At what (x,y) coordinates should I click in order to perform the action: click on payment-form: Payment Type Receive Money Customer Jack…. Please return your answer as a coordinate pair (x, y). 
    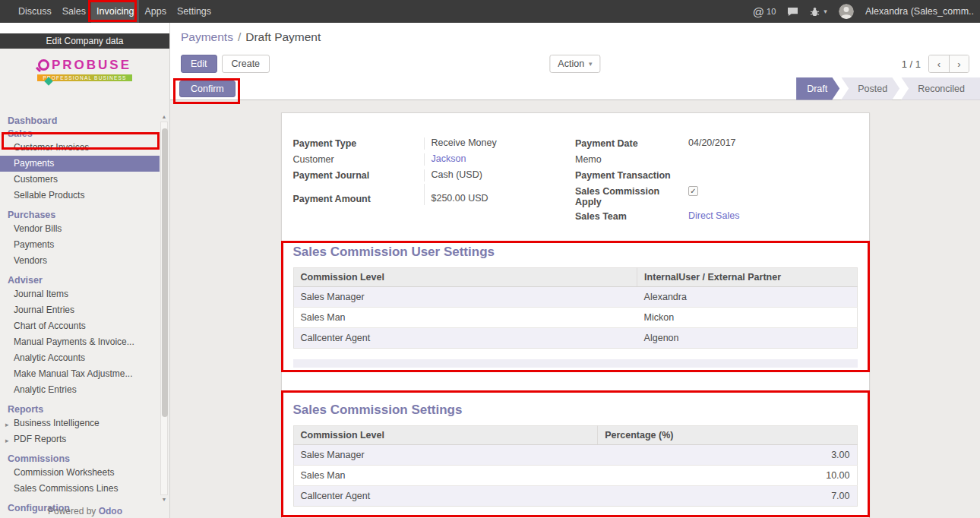
    Looking at the image, I should click on (576, 181).